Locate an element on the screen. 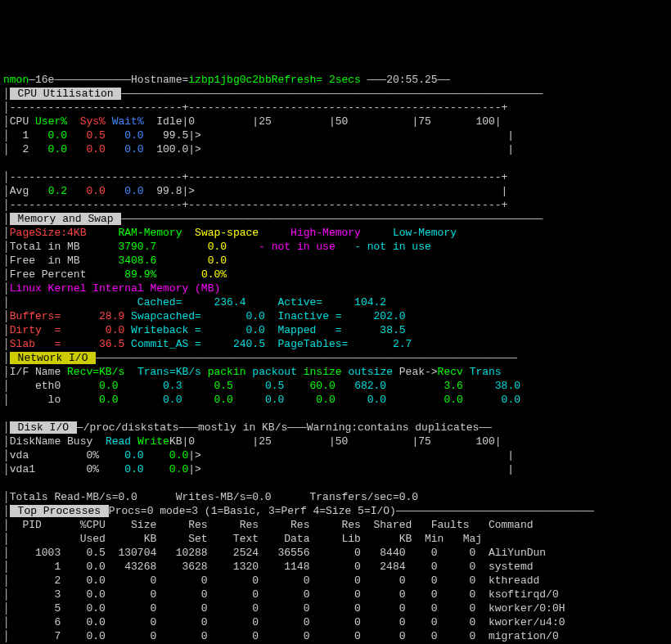 The height and width of the screenshot is (644, 671). pagesize: PageSize:4KB is located at coordinates (48, 232).